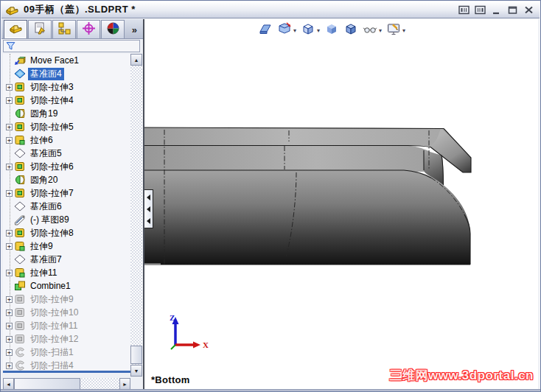  I want to click on pane-splitter-handle, so click(149, 209).